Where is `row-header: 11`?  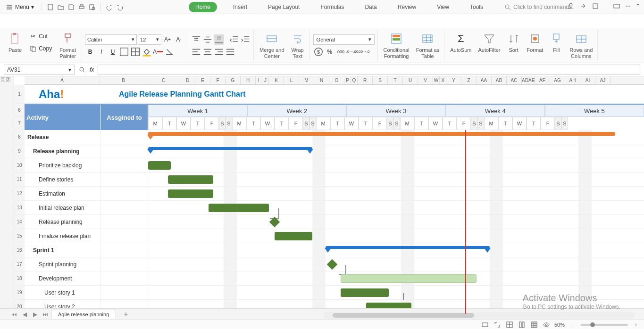
row-header: 11 is located at coordinates (19, 180).